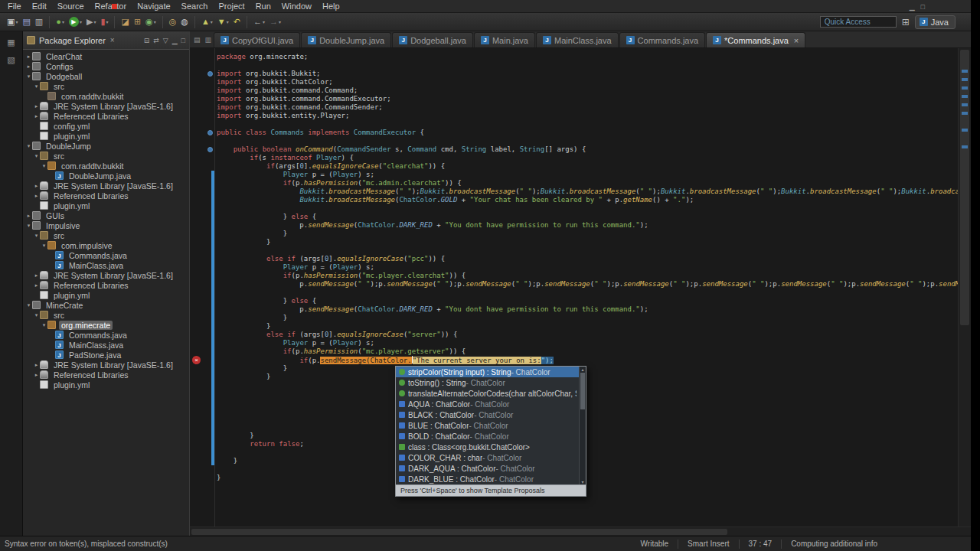 The height and width of the screenshot is (551, 980). I want to click on code-line: import org.bukkit.command.Command;, so click(587, 90).